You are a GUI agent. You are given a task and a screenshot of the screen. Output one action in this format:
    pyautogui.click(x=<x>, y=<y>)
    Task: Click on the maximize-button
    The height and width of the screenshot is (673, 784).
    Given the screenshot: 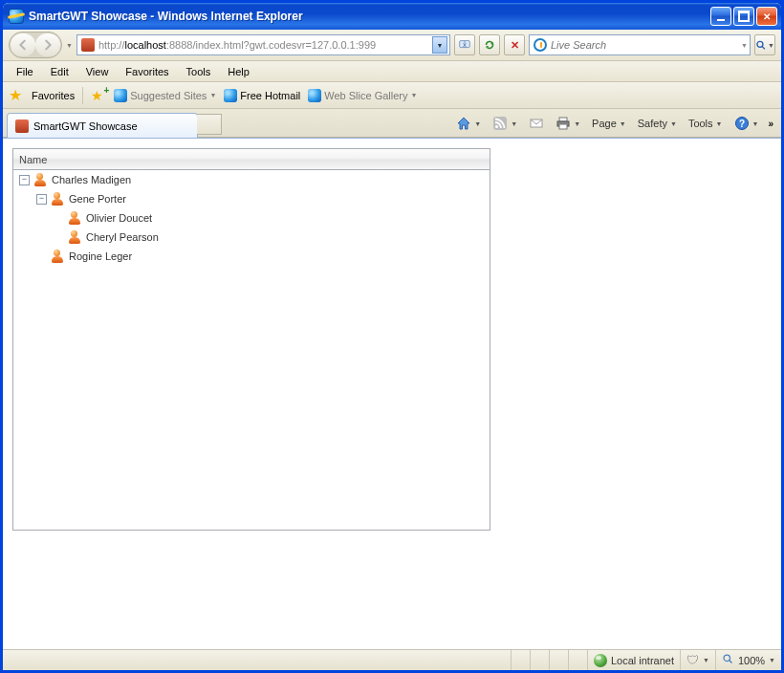 What is the action you would take?
    pyautogui.click(x=744, y=16)
    